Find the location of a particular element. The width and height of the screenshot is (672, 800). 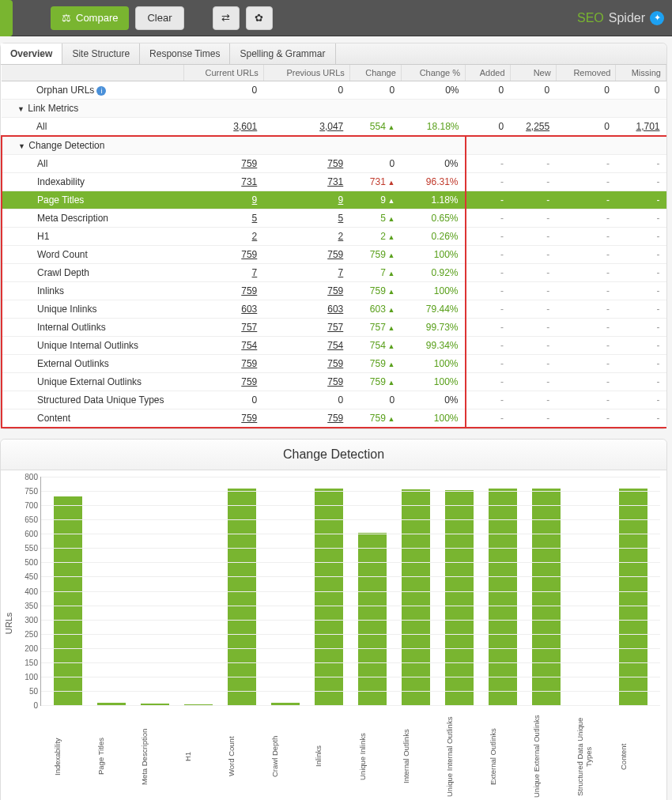

table-row: Word Count759759759100%---- is located at coordinates (334, 255).